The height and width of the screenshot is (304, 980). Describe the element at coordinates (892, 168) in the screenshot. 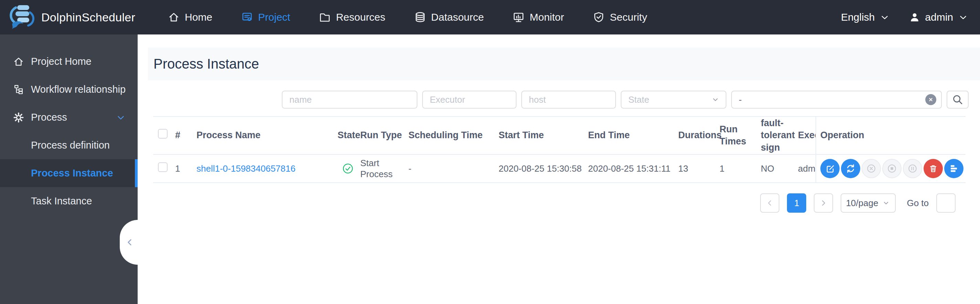

I see `stop-button` at that location.